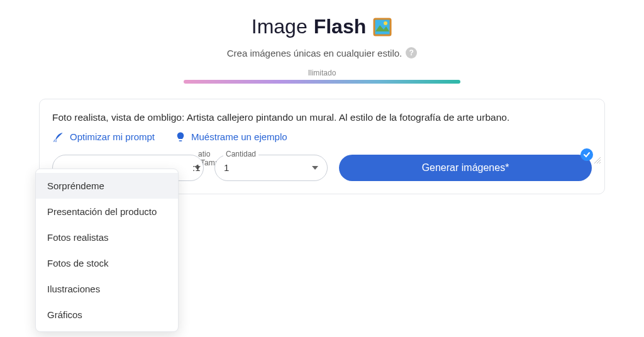 This screenshot has width=644, height=337. I want to click on logo-picture-icon, so click(382, 27).